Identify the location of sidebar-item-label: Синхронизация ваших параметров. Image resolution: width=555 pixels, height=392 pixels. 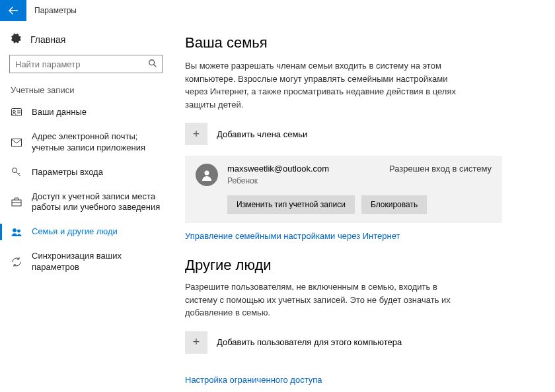
(96, 262).